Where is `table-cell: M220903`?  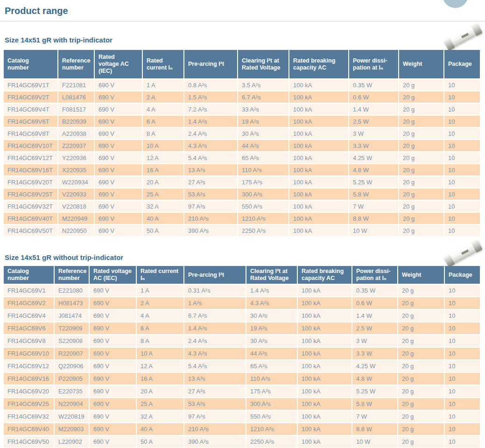 table-cell: M220903 is located at coordinates (72, 429).